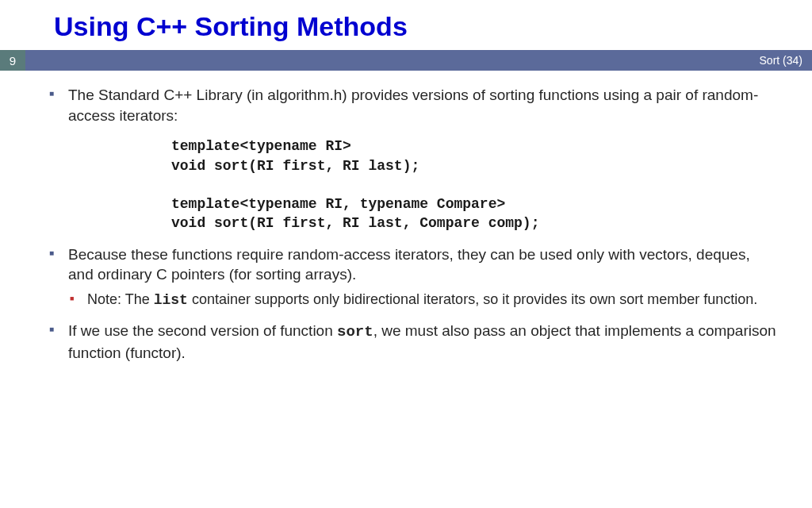 The height and width of the screenshot is (508, 812). What do you see at coordinates (423, 300) in the screenshot?
I see `bullet-2-sub: Note: The list container supports only b…` at bounding box center [423, 300].